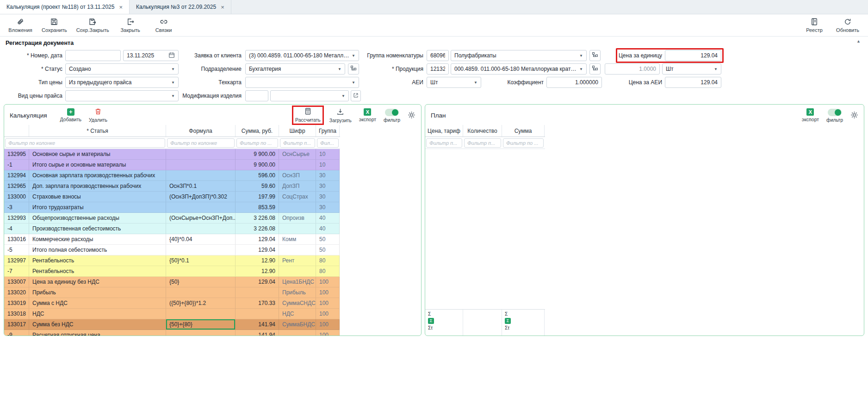 This screenshot has width=868, height=404. What do you see at coordinates (632, 69) in the screenshot?
I see `quantity-input` at bounding box center [632, 69].